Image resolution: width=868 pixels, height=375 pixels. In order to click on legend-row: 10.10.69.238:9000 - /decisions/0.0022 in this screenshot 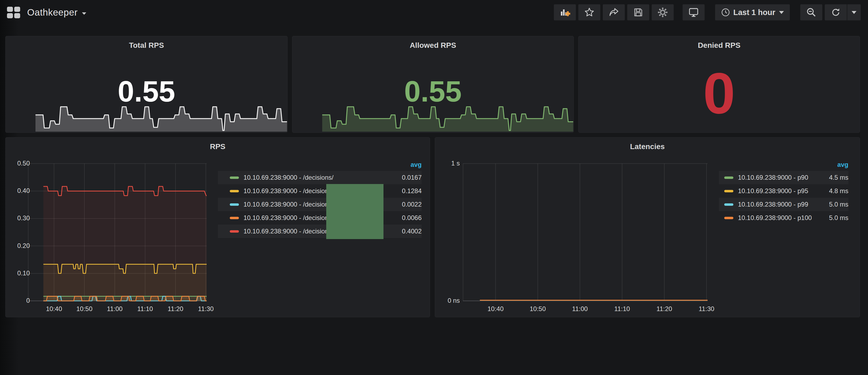, I will do `click(320, 205)`.